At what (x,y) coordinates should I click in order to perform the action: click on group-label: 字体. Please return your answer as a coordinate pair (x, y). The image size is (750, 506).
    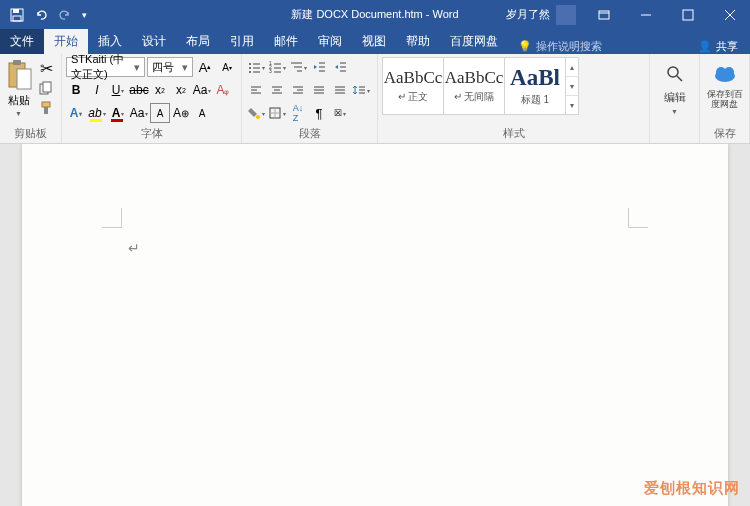
    Looking at the image, I should click on (152, 134).